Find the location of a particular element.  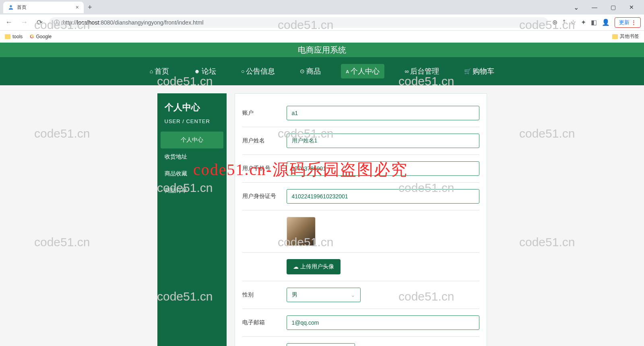

sidebar-subtitle: USER / CENTER is located at coordinates (192, 122).